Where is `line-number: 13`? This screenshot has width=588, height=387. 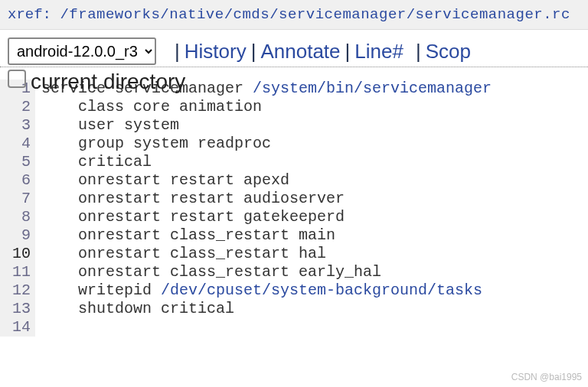 line-number: 13 is located at coordinates (18, 309).